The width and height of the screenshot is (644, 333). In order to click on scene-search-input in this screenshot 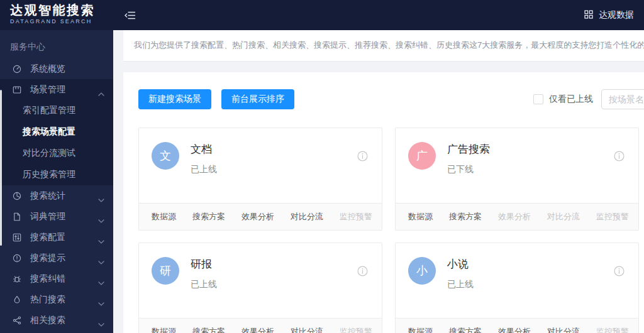, I will do `click(623, 99)`.